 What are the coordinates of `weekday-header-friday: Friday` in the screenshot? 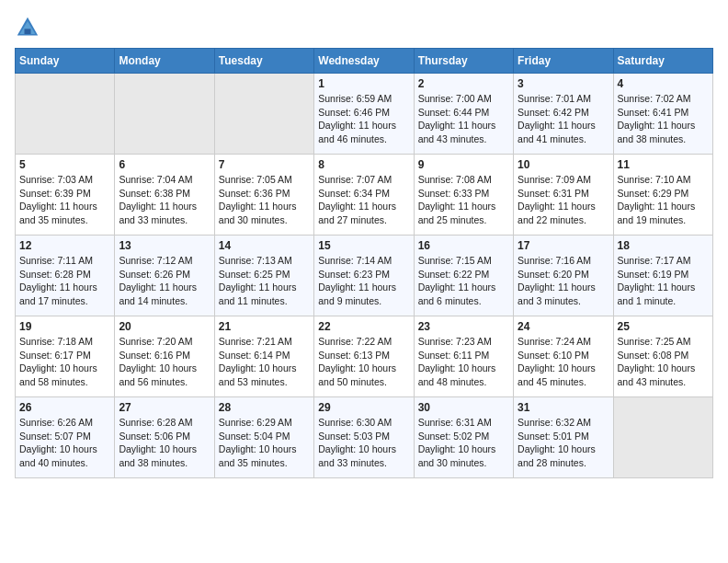 It's located at (563, 61).